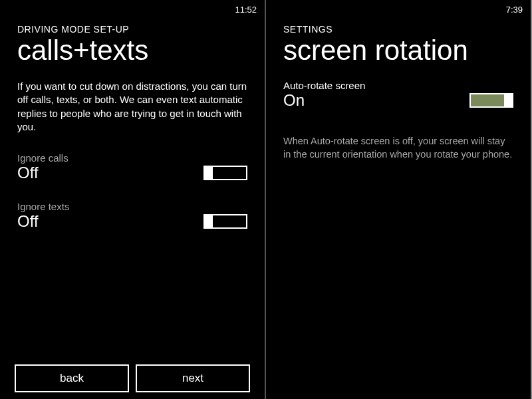  Describe the element at coordinates (294, 100) in the screenshot. I see `setting-value-text: On` at that location.